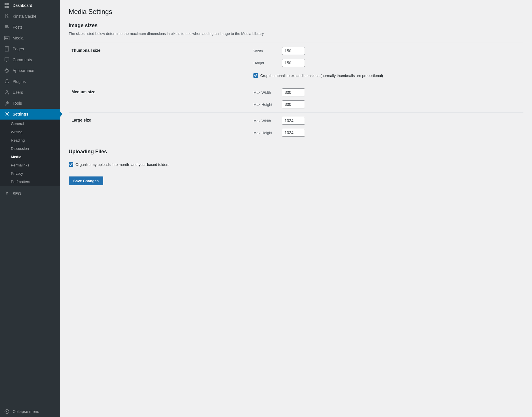 This screenshot has width=532, height=417. Describe the element at coordinates (18, 38) in the screenshot. I see `sidebar-item-label: Media` at that location.